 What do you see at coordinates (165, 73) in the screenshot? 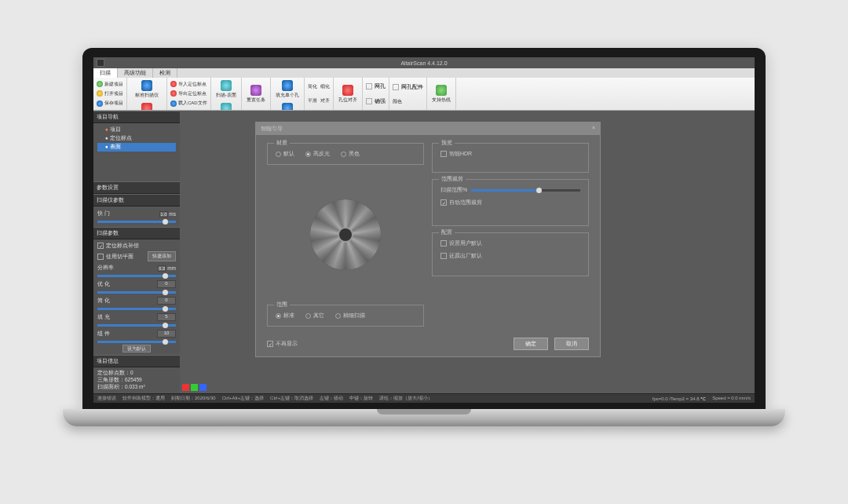
I see `tab-inspect: 检测` at bounding box center [165, 73].